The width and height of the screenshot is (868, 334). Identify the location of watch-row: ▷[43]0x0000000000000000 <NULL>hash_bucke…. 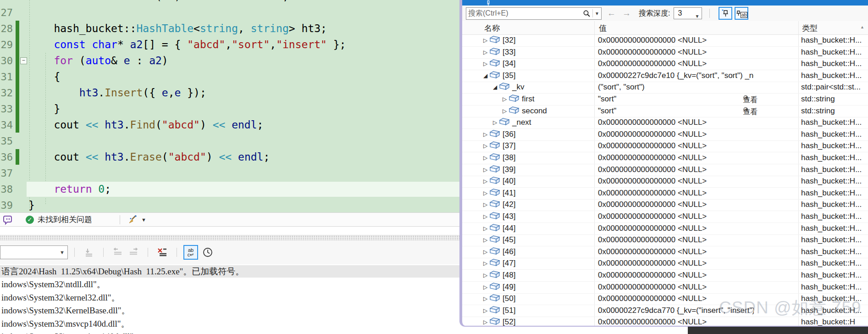
(665, 217).